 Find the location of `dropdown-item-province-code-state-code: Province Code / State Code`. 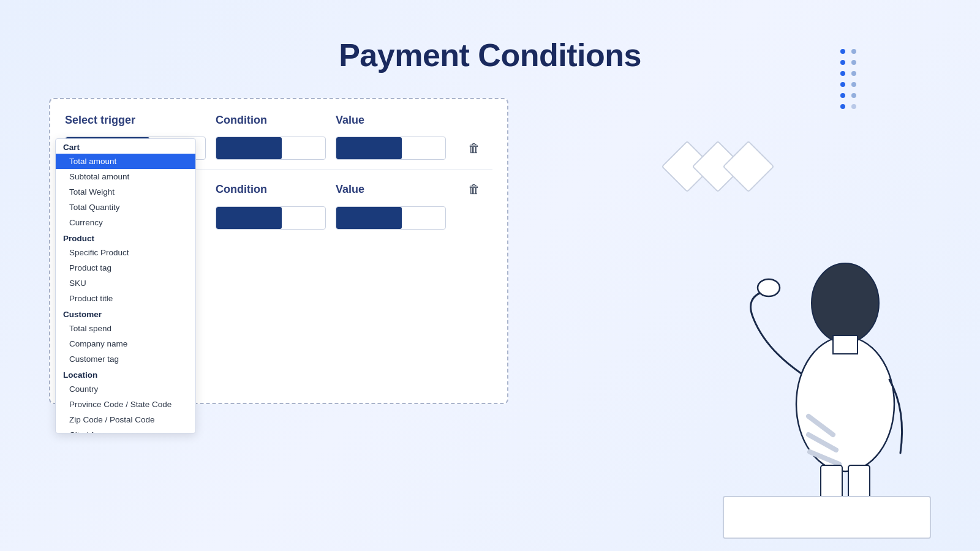

dropdown-item-province-code-state-code: Province Code / State Code is located at coordinates (126, 404).